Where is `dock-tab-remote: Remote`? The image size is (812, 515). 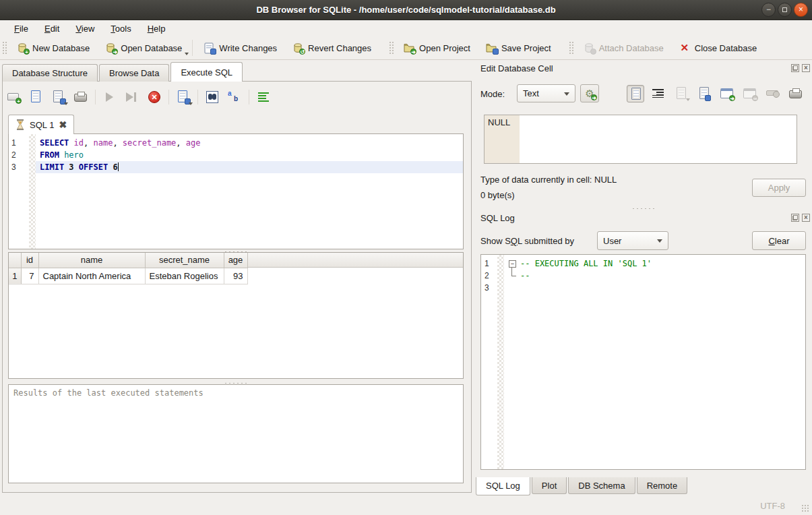
dock-tab-remote: Remote is located at coordinates (662, 485).